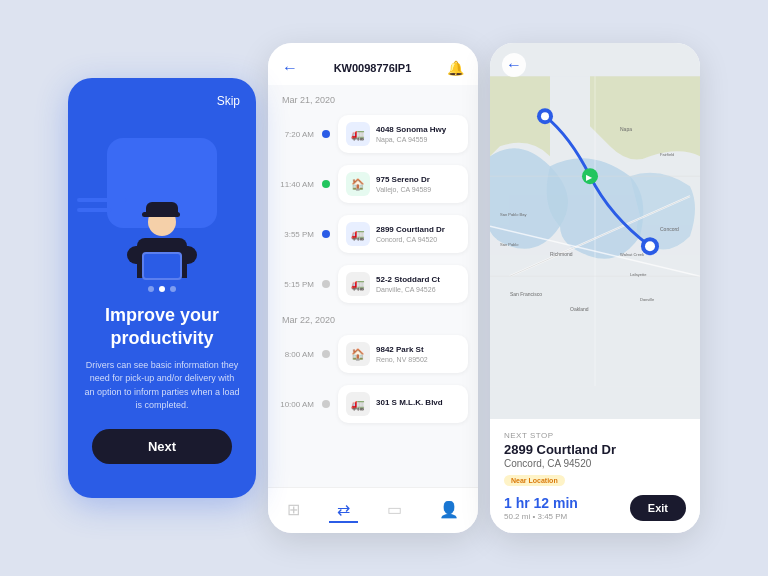 The image size is (768, 576). What do you see at coordinates (403, 284) in the screenshot?
I see `stop-card: 🚛 52-2 Stoddard Ct Danville, CA 94526` at bounding box center [403, 284].